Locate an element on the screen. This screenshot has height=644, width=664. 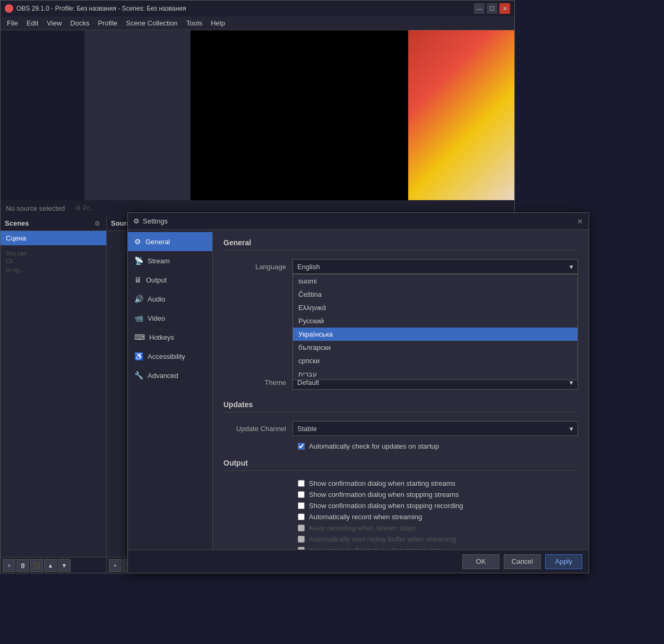
nav-hotkeys-label: Hotkeys is located at coordinates (161, 338).